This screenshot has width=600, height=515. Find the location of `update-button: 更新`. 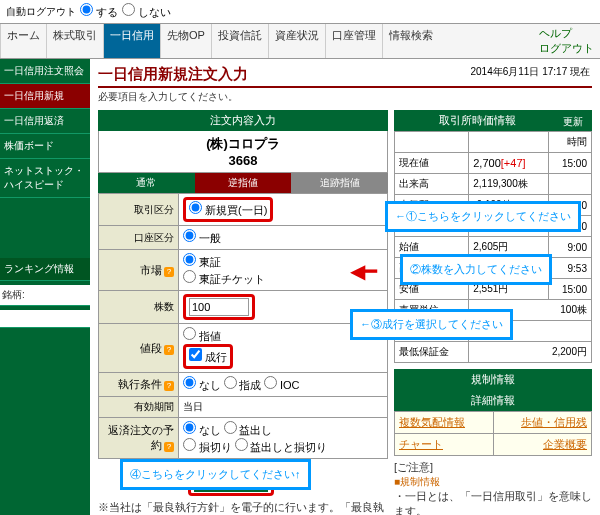

update-button: 更新 is located at coordinates (573, 122).